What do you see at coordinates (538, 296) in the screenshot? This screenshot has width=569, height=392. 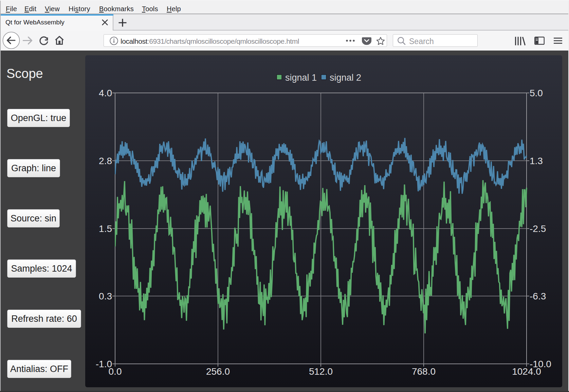 I see `svg-text: -6.3` at bounding box center [538, 296].